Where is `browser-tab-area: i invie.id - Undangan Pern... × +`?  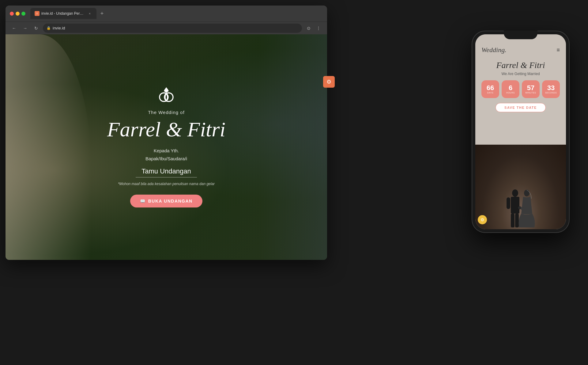 browser-tab-area: i invie.id - Undangan Pern... × + is located at coordinates (176, 13).